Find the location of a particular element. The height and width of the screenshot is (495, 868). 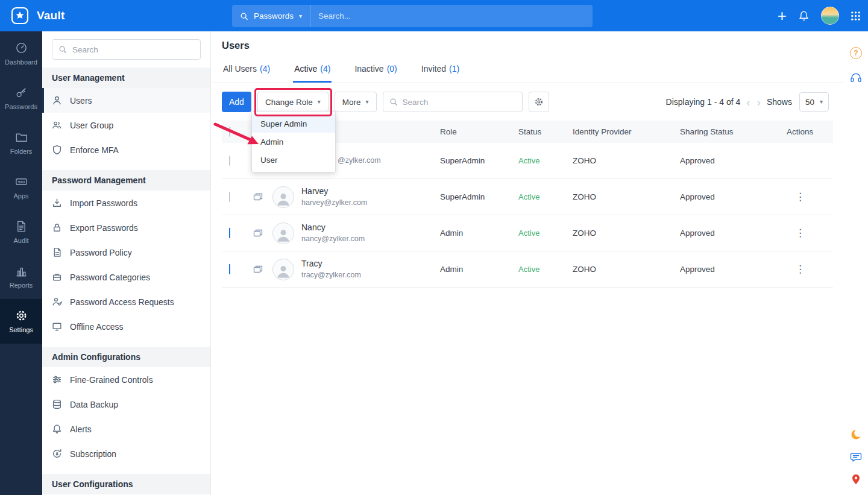

add-user-button: Add is located at coordinates (236, 102).